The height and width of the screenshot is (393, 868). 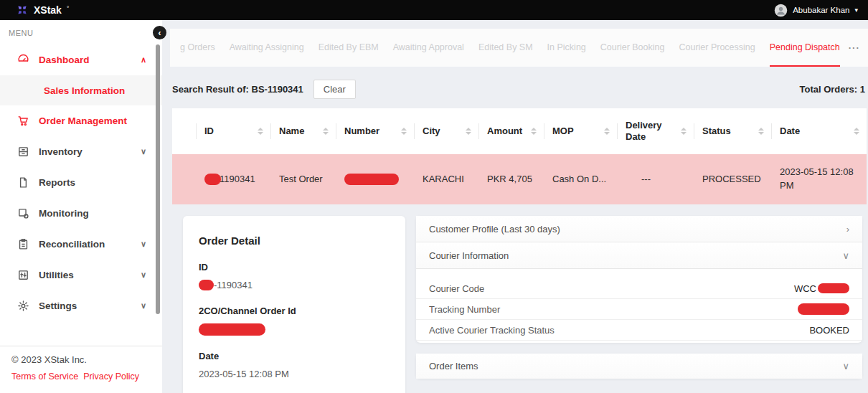 What do you see at coordinates (822, 288) in the screenshot?
I see `courier-code-value: WCC` at bounding box center [822, 288].